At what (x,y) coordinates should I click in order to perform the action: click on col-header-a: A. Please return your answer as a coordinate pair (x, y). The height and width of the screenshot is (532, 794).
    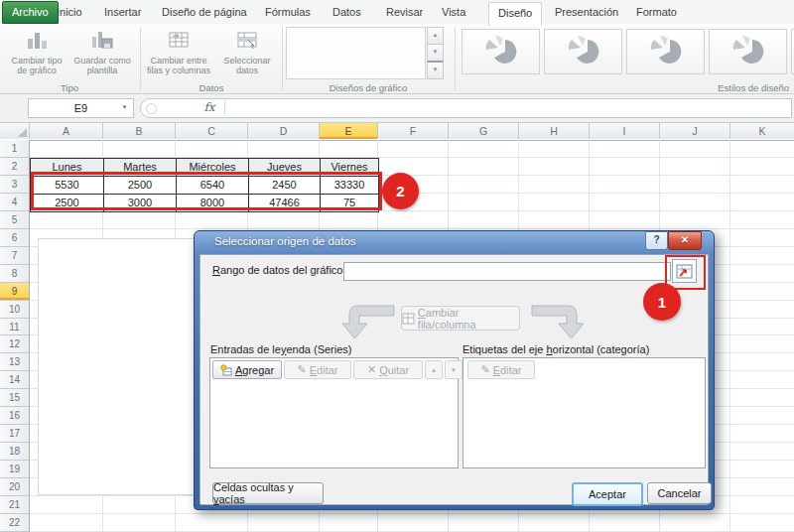
    Looking at the image, I should click on (66, 131).